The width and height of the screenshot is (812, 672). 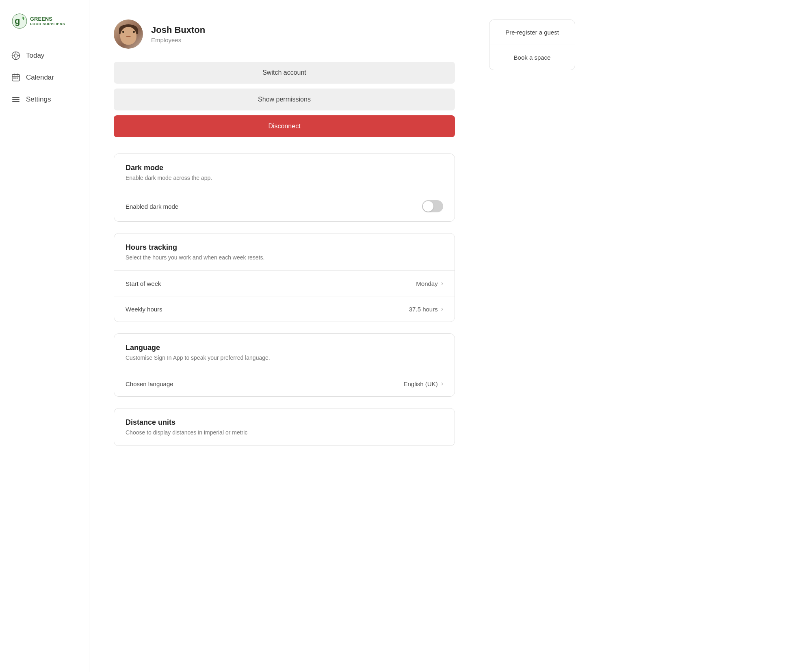 I want to click on chevron-right-icon-3: ›, so click(x=442, y=384).